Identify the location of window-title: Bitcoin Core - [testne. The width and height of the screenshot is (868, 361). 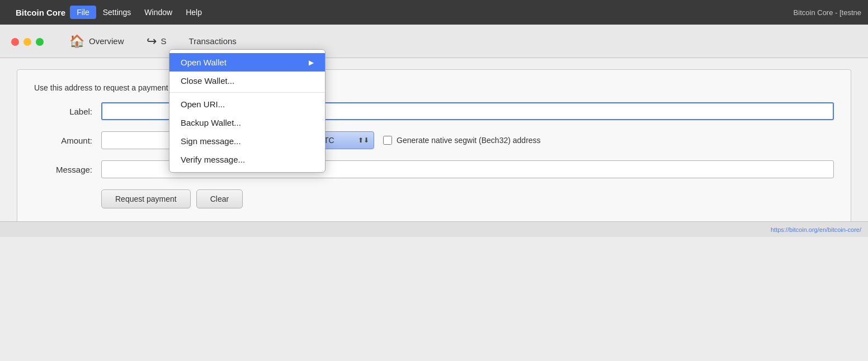
(828, 12).